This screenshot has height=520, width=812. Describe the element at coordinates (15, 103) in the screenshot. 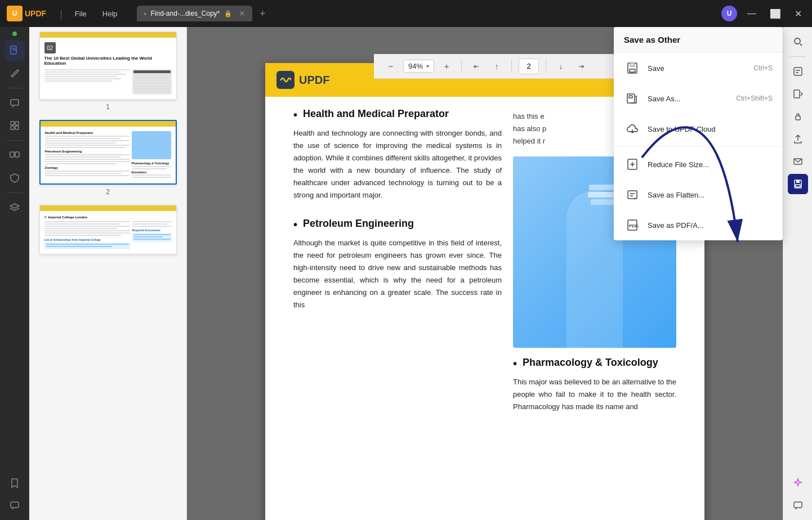

I see `sidebar-icon-comment` at that location.